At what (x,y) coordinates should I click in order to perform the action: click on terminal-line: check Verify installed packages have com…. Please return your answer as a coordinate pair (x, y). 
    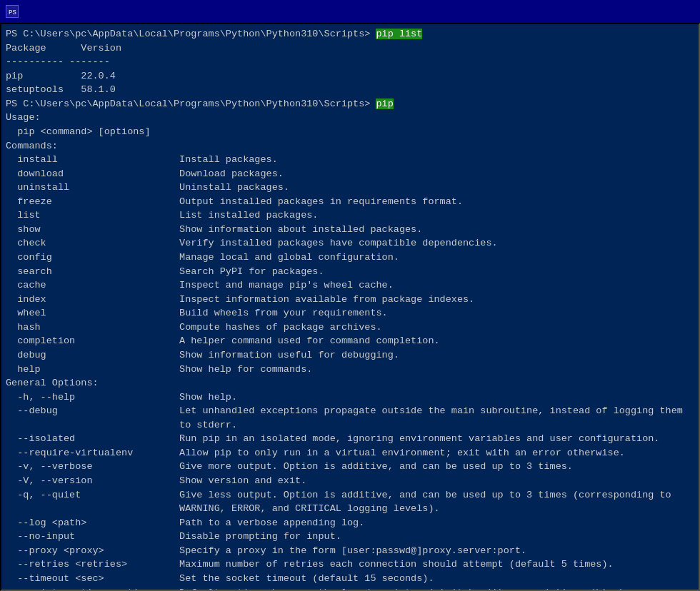
    Looking at the image, I should click on (350, 243).